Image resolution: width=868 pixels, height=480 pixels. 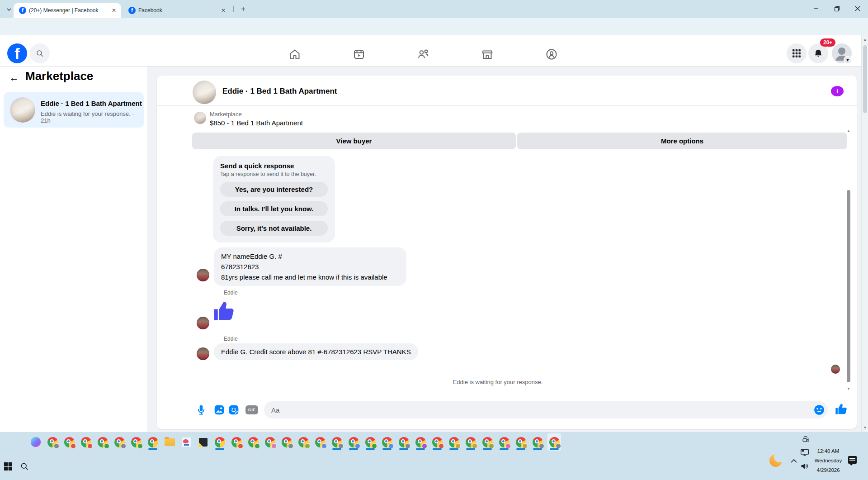 What do you see at coordinates (224, 312) in the screenshot?
I see `thumbs-up-sticker` at bounding box center [224, 312].